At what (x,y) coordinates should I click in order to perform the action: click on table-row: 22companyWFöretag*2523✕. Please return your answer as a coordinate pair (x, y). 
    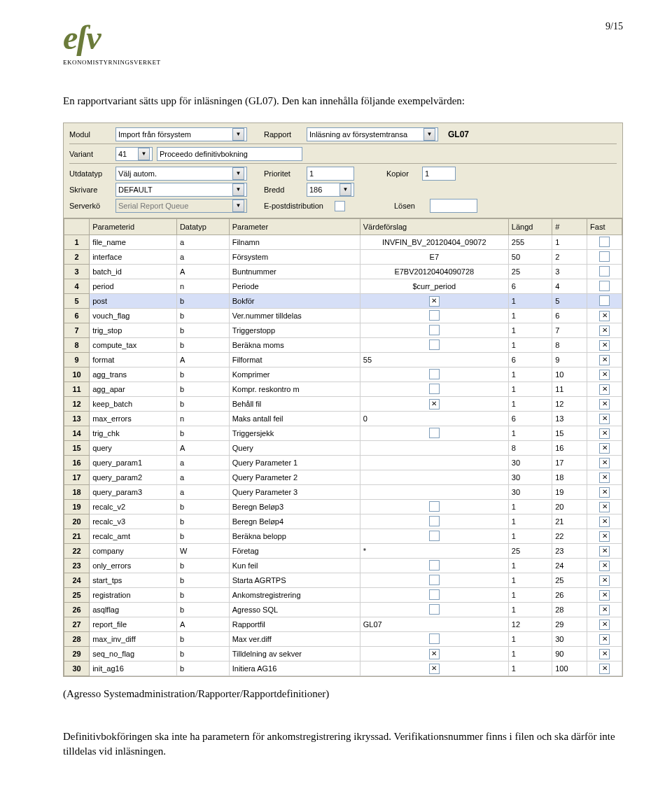
    Looking at the image, I should click on (343, 552).